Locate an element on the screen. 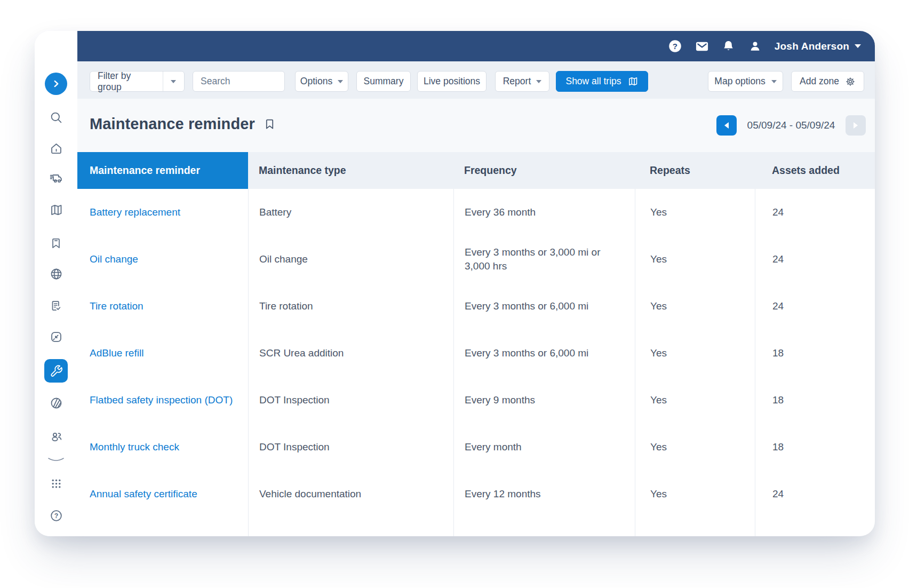 Image resolution: width=909 pixels, height=588 pixels. help-icon: ? is located at coordinates (675, 46).